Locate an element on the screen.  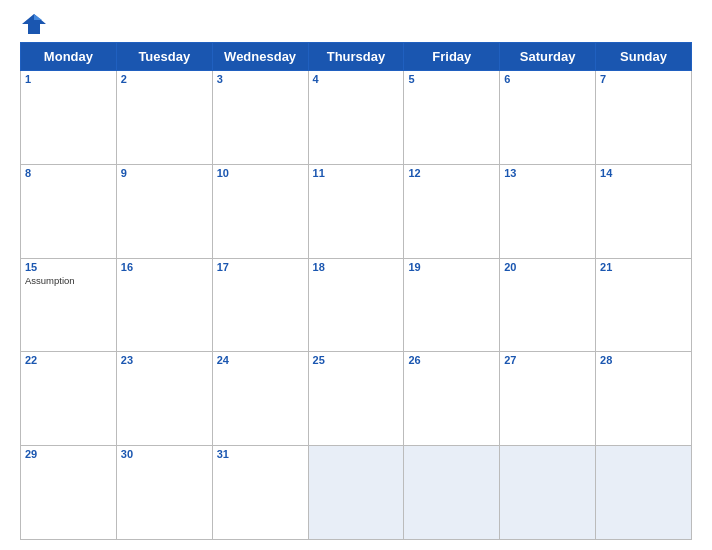
calendar-day-cell: 14 is located at coordinates (644, 211).